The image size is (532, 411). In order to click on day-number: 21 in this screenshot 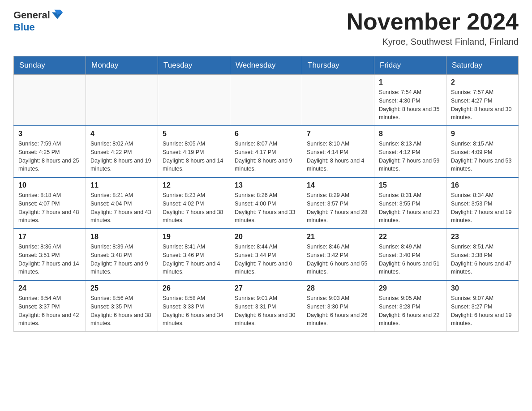, I will do `click(338, 237)`.